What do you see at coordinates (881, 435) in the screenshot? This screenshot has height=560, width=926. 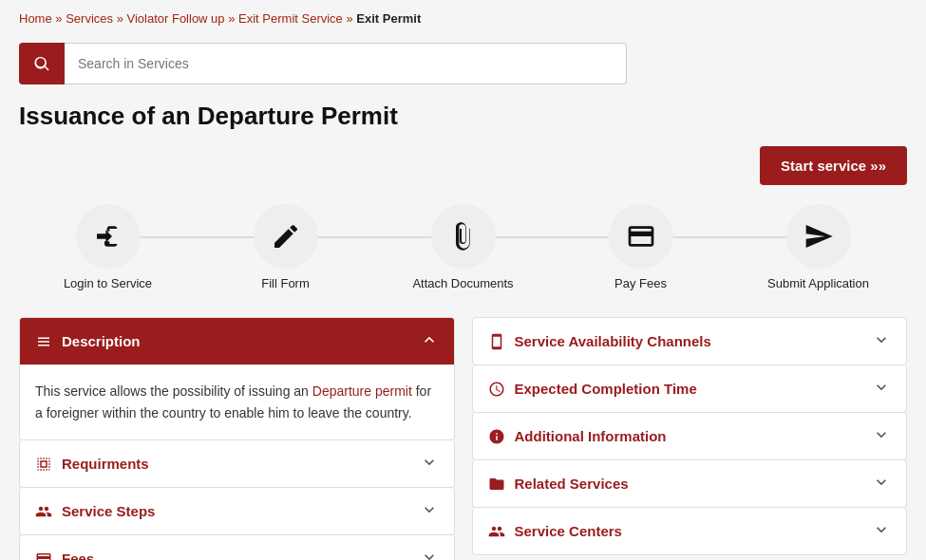 I see `chevron-down-icon-info` at bounding box center [881, 435].